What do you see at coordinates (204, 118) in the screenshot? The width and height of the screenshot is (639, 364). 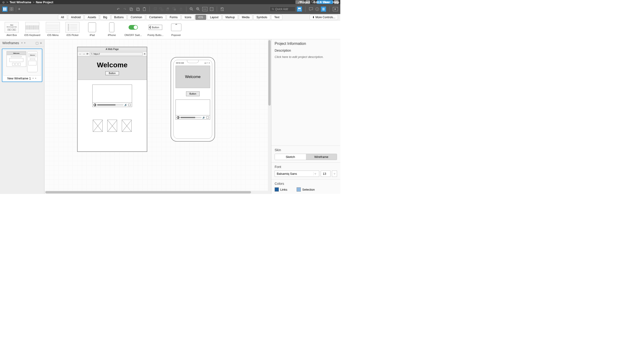 I see `volume-icon: 🔊` at bounding box center [204, 118].